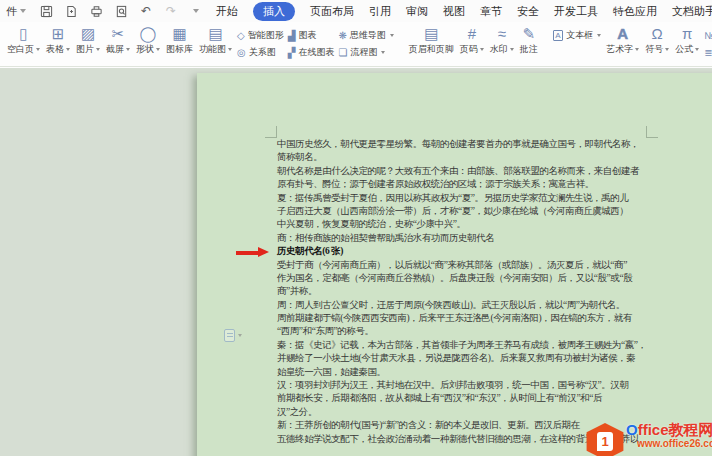 Image resolution: width=712 pixels, height=456 pixels. Describe the element at coordinates (88, 44) in the screenshot. I see `picture-button: ▨ 图片` at that location.